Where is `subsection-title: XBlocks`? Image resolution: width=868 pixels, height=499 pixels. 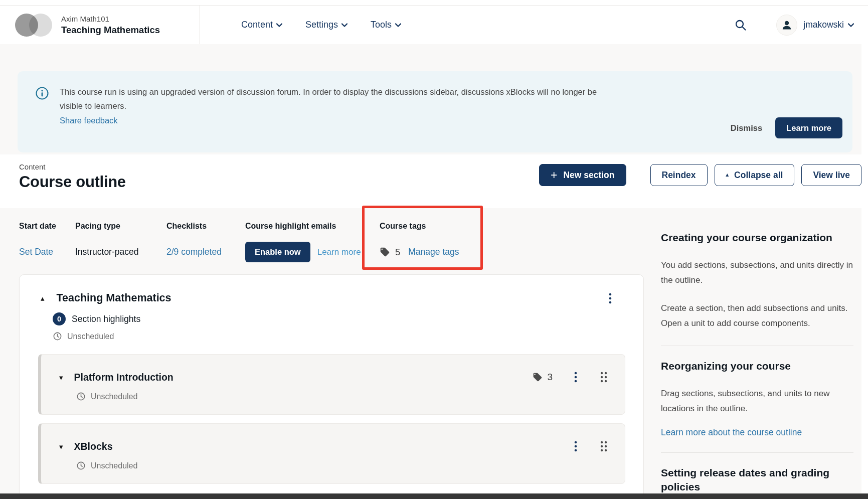
subsection-title: XBlocks is located at coordinates (93, 446).